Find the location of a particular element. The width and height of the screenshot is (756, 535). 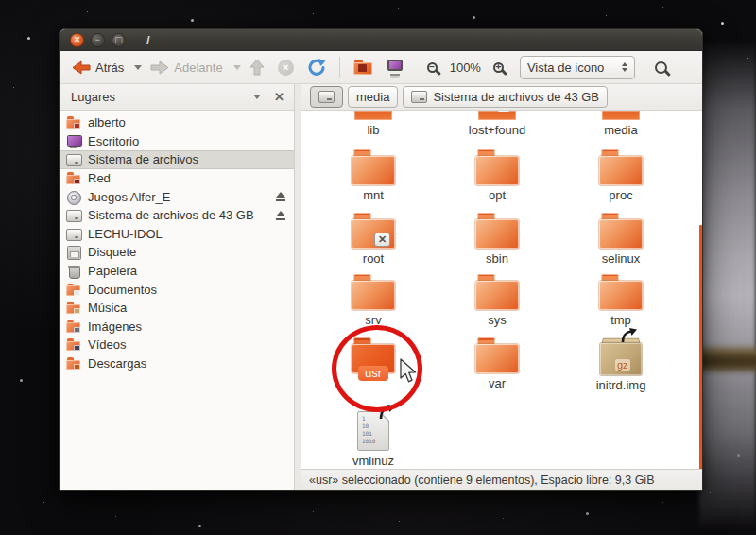

back-label: Atrás is located at coordinates (110, 68).